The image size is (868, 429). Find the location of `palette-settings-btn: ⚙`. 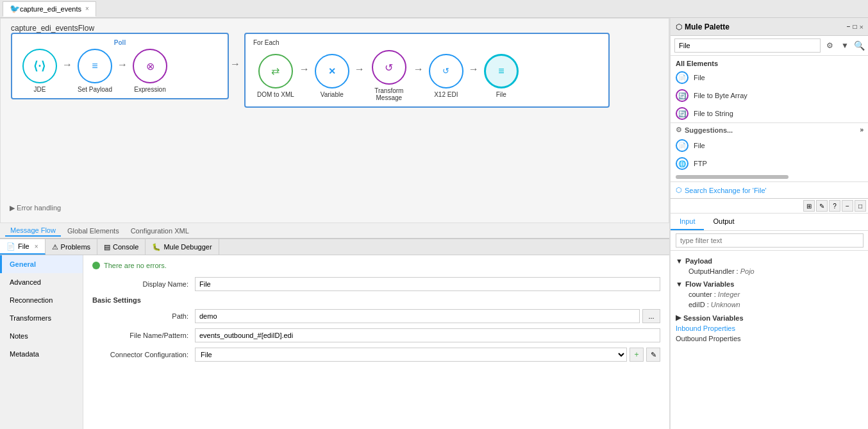

palette-settings-btn: ⚙ is located at coordinates (830, 46).